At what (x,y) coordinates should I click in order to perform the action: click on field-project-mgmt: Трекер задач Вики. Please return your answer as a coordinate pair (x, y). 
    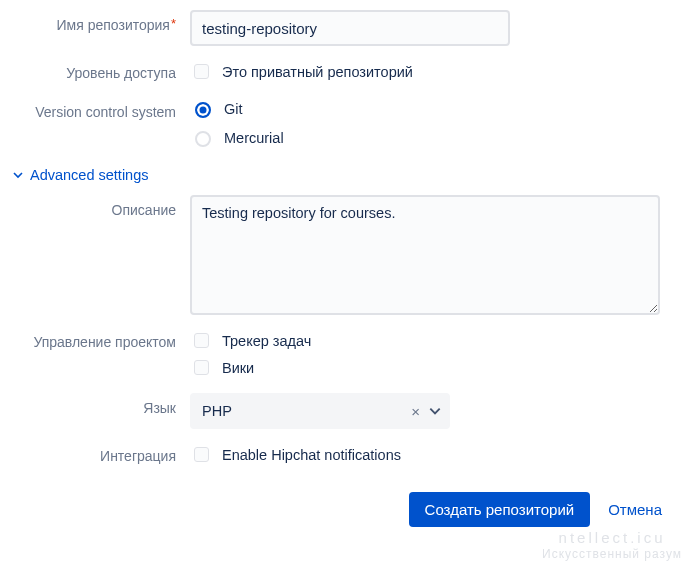
    Looking at the image, I should click on (440, 354).